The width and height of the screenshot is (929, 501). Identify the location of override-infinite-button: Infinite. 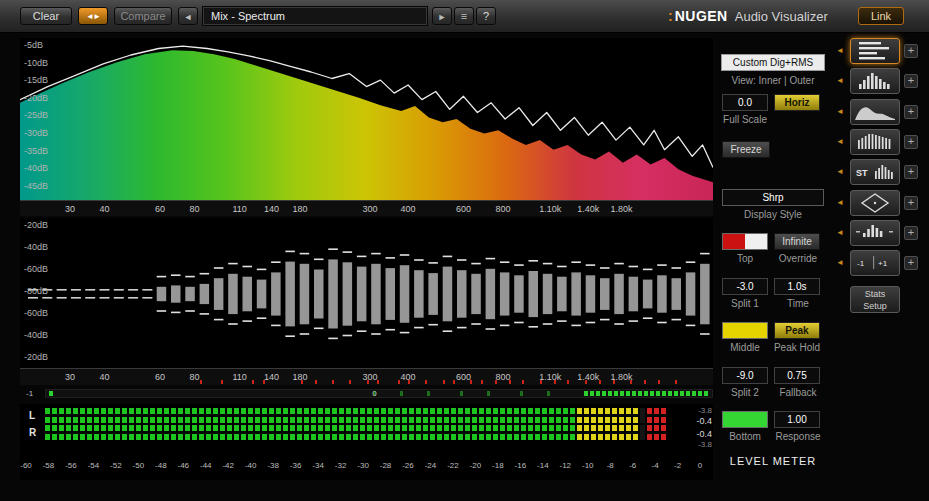
(797, 242).